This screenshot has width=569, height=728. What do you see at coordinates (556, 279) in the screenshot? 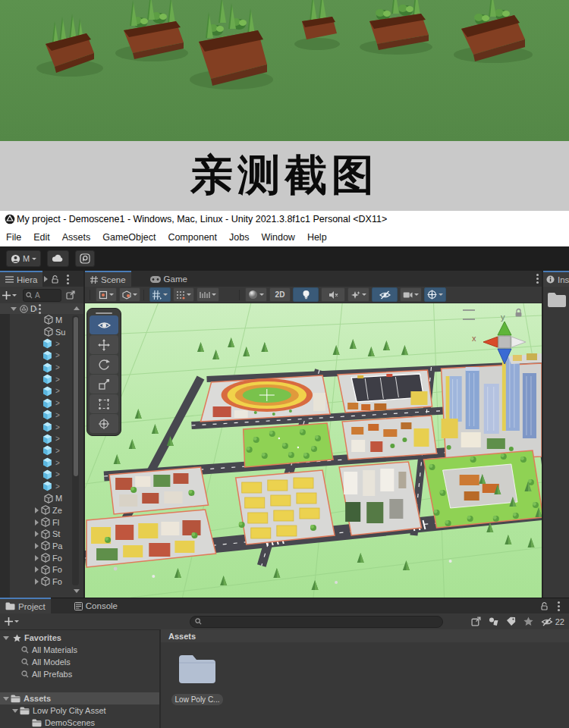
I see `tab-inspector: Ins` at bounding box center [556, 279].